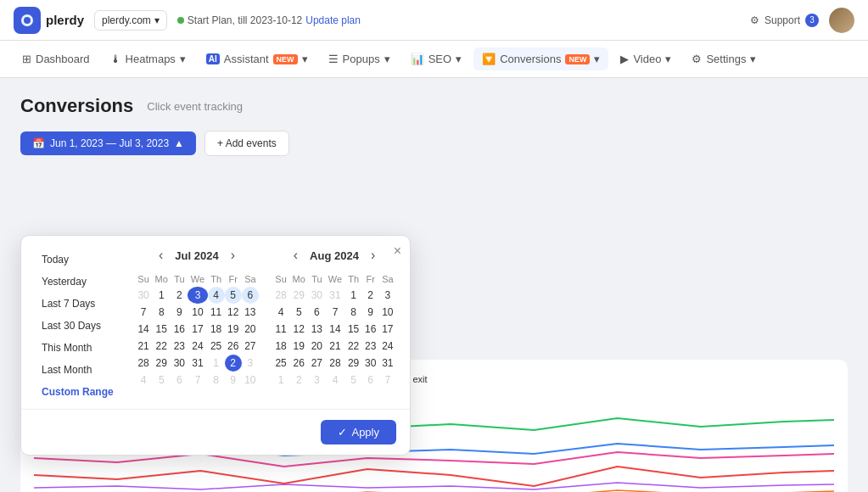  What do you see at coordinates (131, 20) in the screenshot?
I see `site-selector: plerdy.com ▾` at bounding box center [131, 20].